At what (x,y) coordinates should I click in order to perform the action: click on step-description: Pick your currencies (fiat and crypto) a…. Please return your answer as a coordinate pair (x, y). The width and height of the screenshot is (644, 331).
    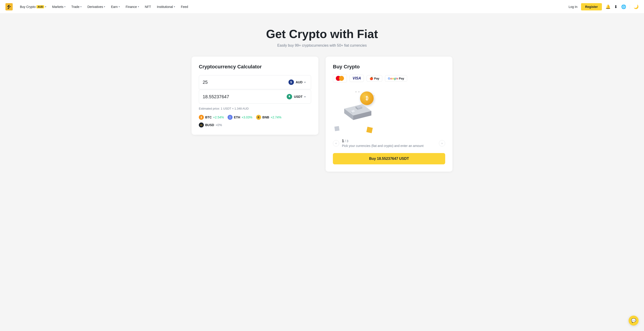
    Looking at the image, I should click on (389, 146).